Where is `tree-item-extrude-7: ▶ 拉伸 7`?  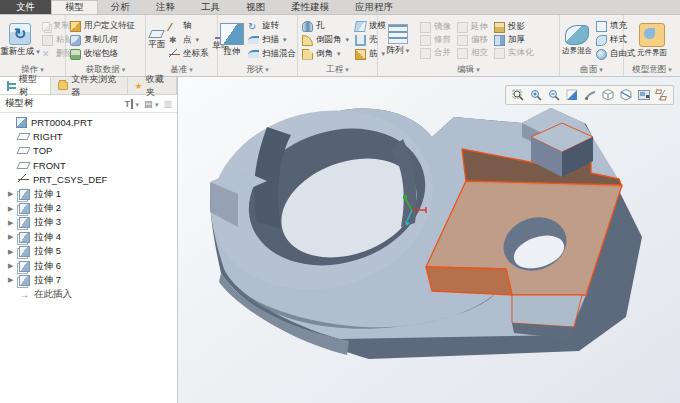 tree-item-extrude-7: ▶ 拉伸 7 is located at coordinates (88, 280).